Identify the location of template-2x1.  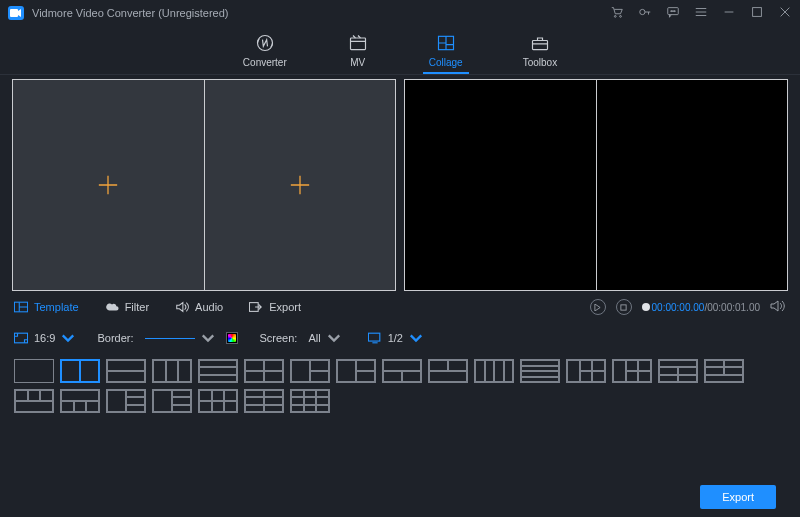
(126, 371).